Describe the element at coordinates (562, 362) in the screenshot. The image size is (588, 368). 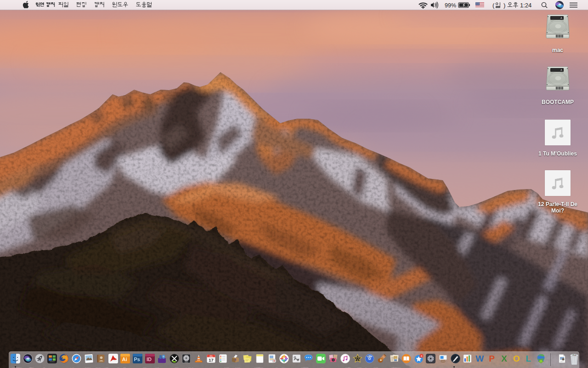
I see `svg-text: RTF` at that location.